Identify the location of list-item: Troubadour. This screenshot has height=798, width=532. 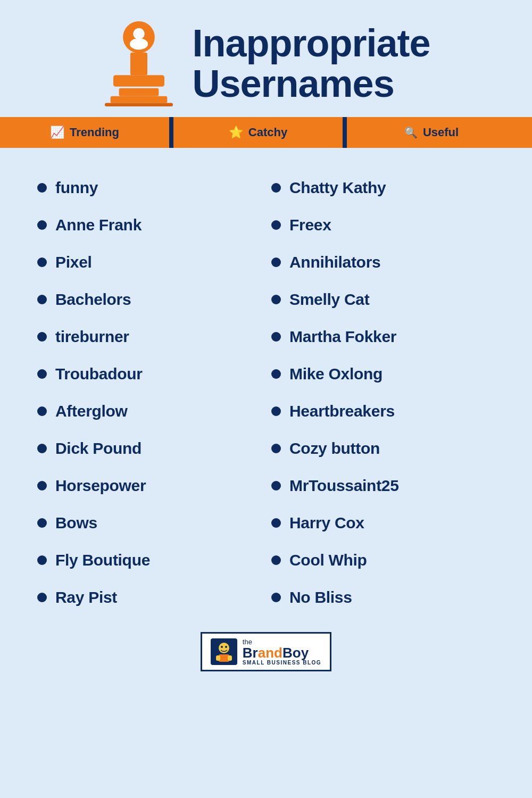
(149, 374).